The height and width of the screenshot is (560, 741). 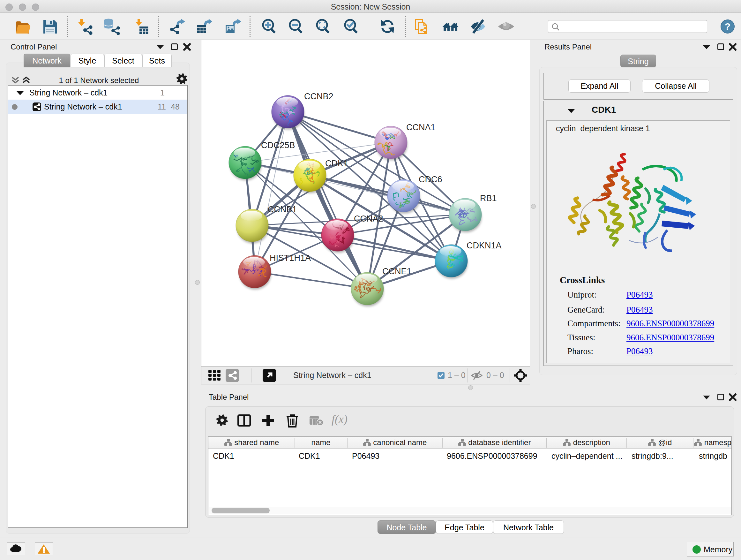 What do you see at coordinates (337, 164) in the screenshot?
I see `svg-text: CDK1` at bounding box center [337, 164].